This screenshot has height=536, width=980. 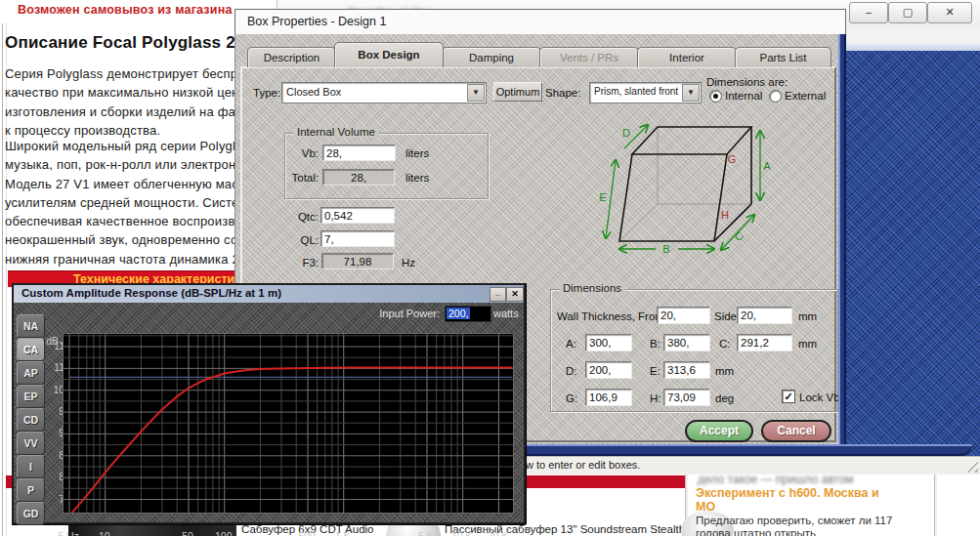 What do you see at coordinates (805, 96) in the screenshot?
I see `external-radio-label: External` at bounding box center [805, 96].